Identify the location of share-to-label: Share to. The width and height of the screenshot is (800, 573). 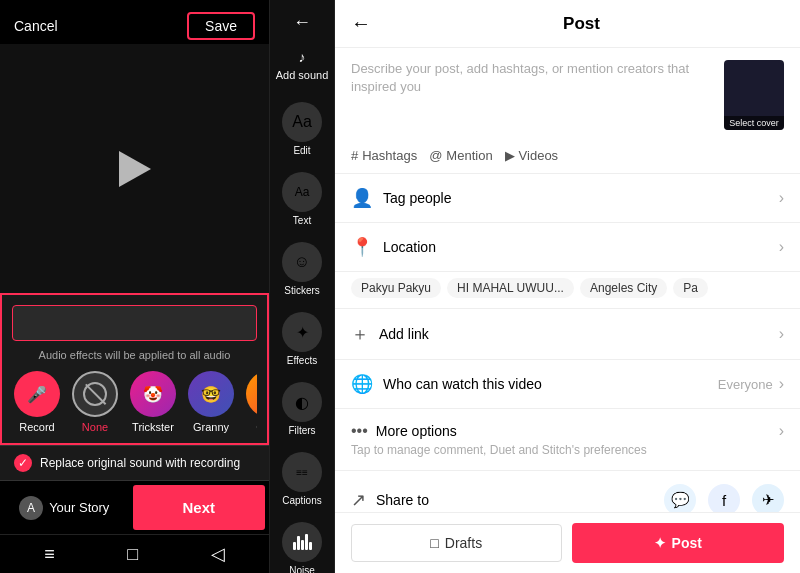
(520, 500).